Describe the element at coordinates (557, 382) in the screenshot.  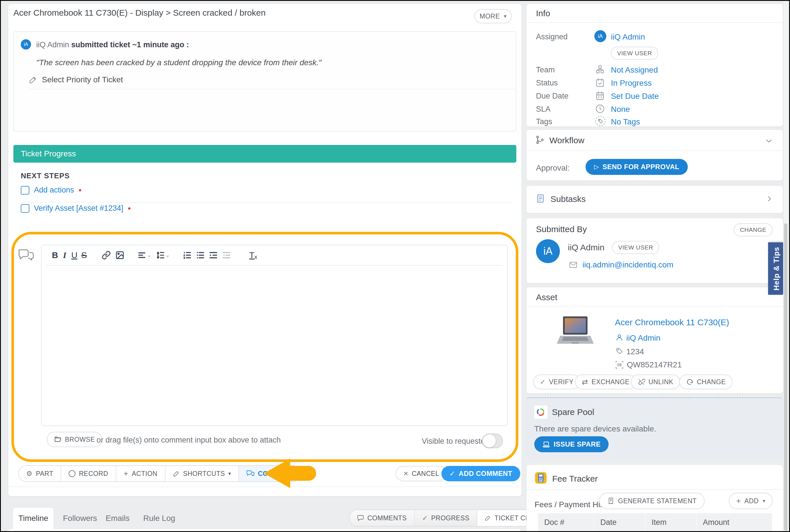
I see `verify-asset-button: ✓ VERIFY` at that location.